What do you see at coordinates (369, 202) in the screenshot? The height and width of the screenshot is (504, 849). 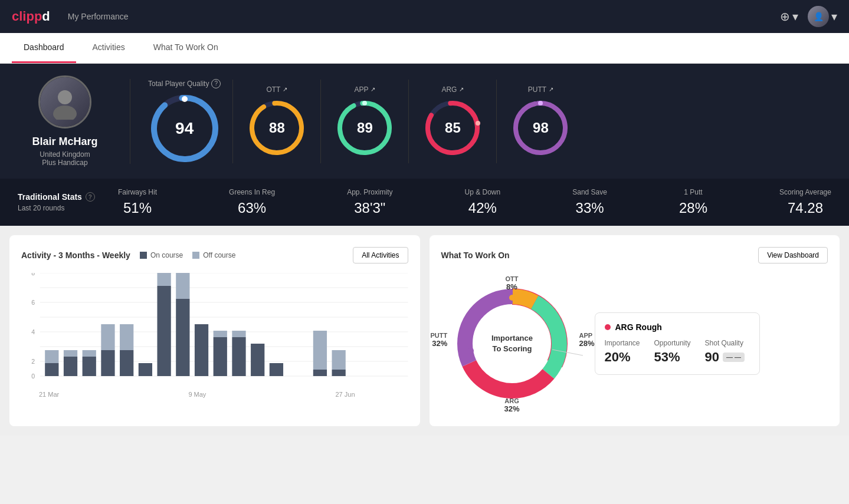 I see `stat-proximity: App. Proximity 38'3"` at bounding box center [369, 202].